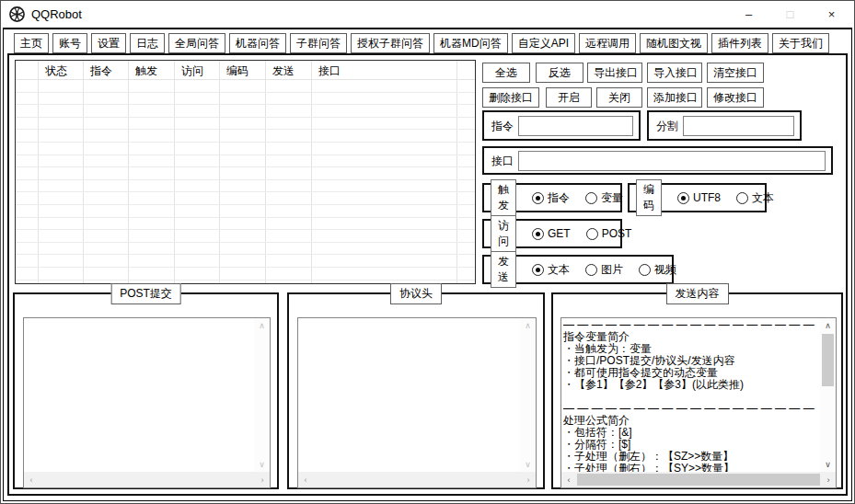 The height and width of the screenshot is (504, 855). Describe the element at coordinates (416, 391) in the screenshot. I see `protocol-panel: 协议头 ∧ ∨ ‹ ›` at that location.